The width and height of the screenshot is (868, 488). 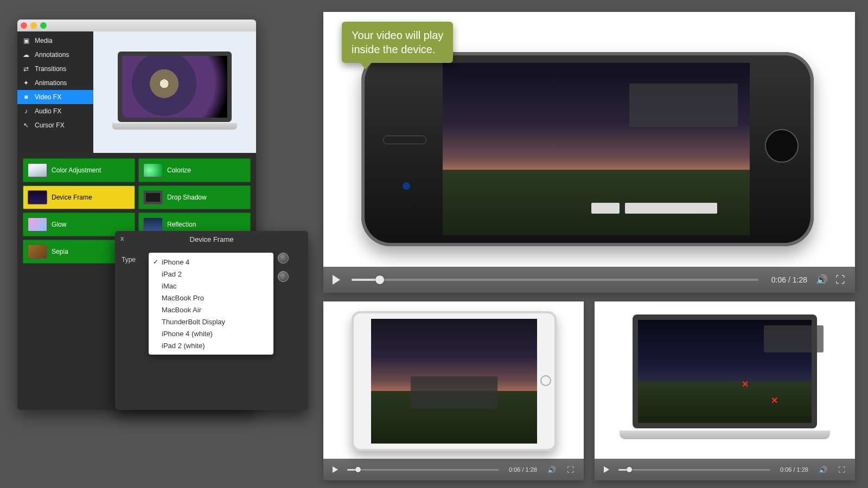 I want to click on fx-tile-device-frame: Device Frame, so click(x=79, y=197).